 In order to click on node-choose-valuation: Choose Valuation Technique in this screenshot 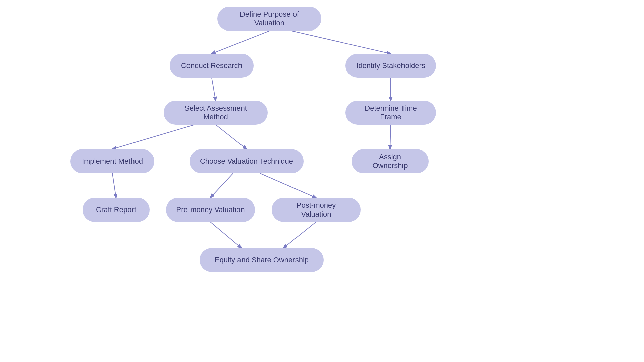, I will do `click(247, 161)`.